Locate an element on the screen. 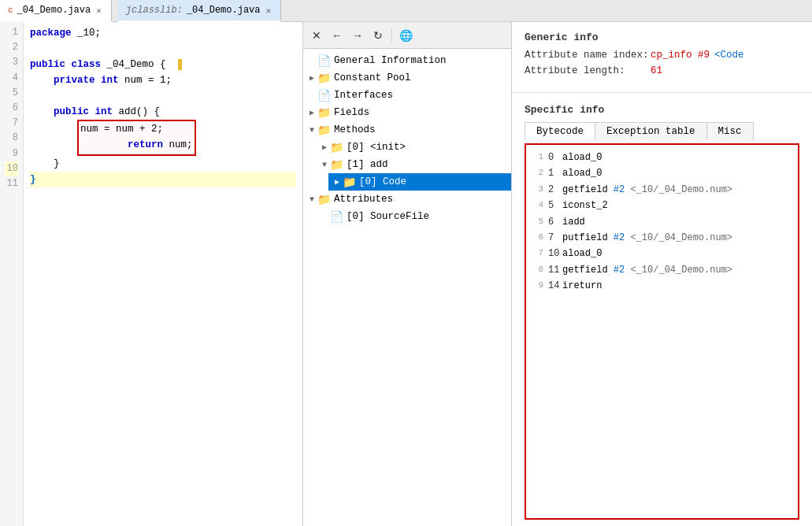  editor-tab-left-close: ✕ is located at coordinates (99, 11).